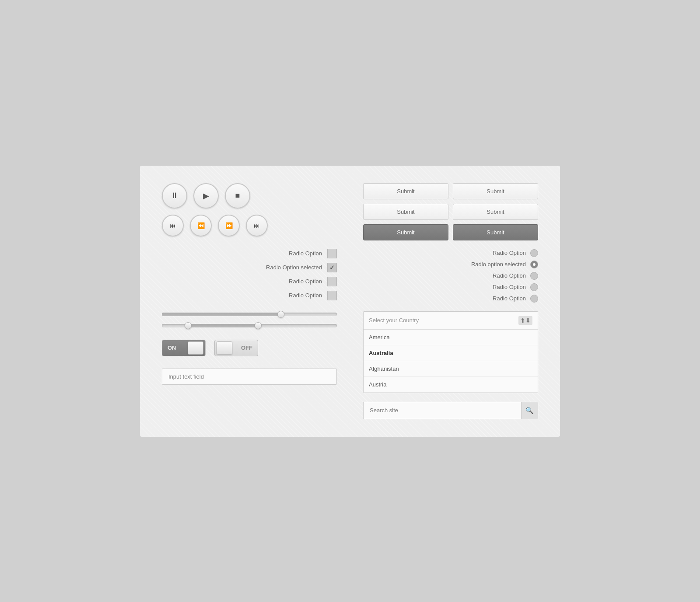 The height and width of the screenshot is (602, 700). Describe the element at coordinates (249, 282) in the screenshot. I see `checkbox-item-3: Radio Option` at that location.